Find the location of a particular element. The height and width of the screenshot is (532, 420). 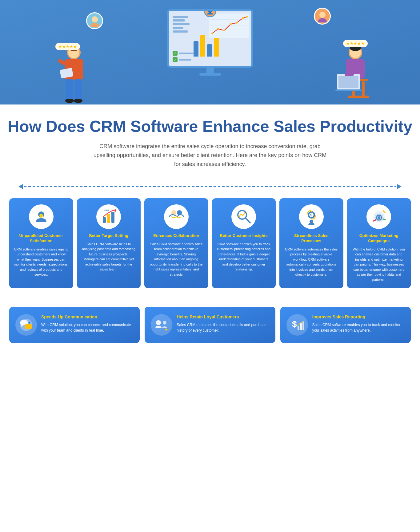

card-icon-insights is located at coordinates (244, 217).